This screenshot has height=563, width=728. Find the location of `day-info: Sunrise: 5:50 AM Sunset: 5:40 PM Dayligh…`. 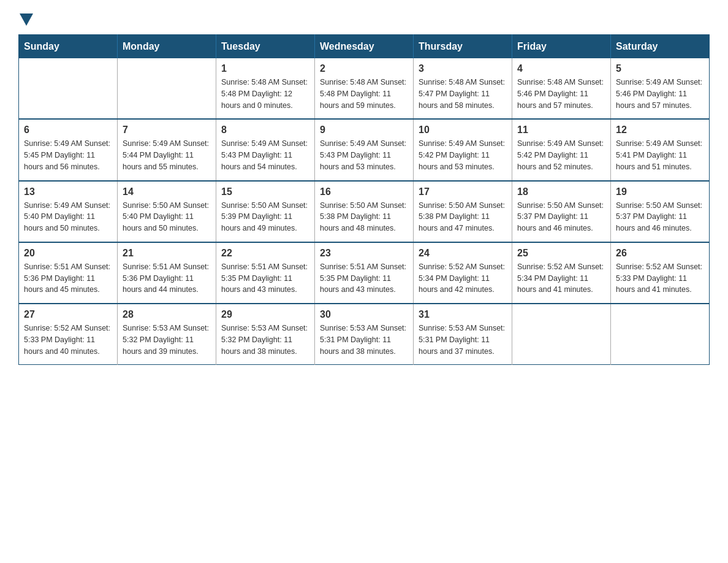

day-info: Sunrise: 5:50 AM Sunset: 5:40 PM Dayligh… is located at coordinates (167, 217).